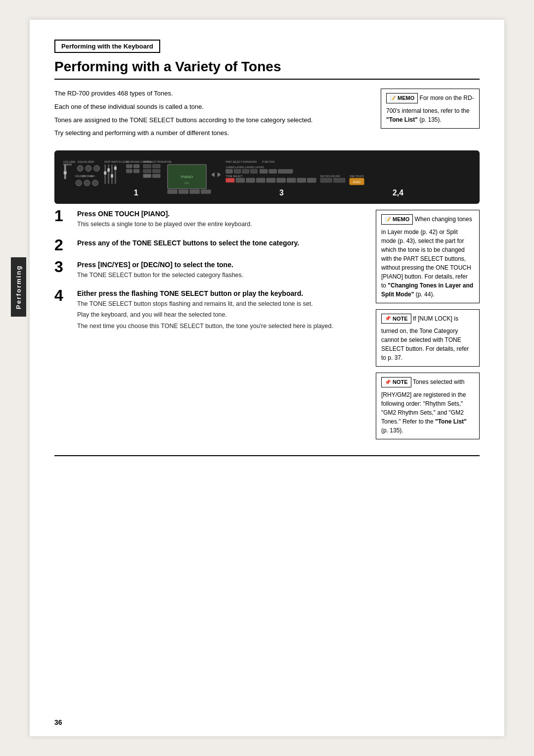 This screenshot has width=534, height=756. I want to click on step-1-content: Press ONE TOUCH [PIANO]. This selects a …, so click(222, 220).